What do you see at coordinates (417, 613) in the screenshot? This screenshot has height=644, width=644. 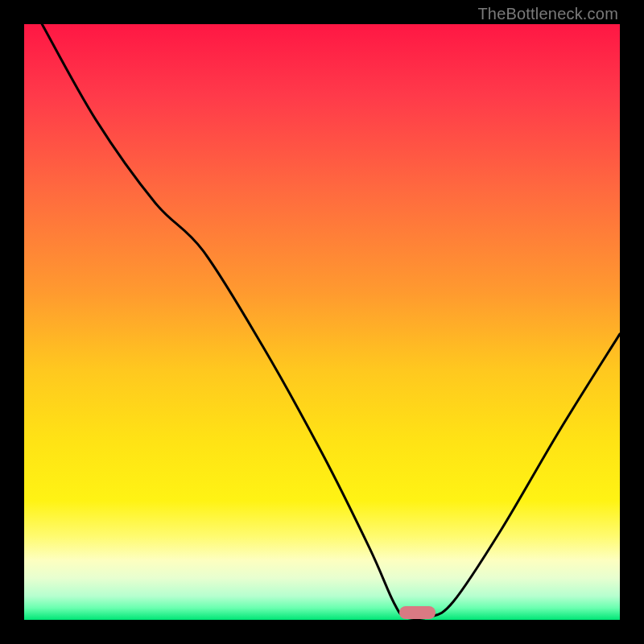 I see `optimal-marker` at bounding box center [417, 613].